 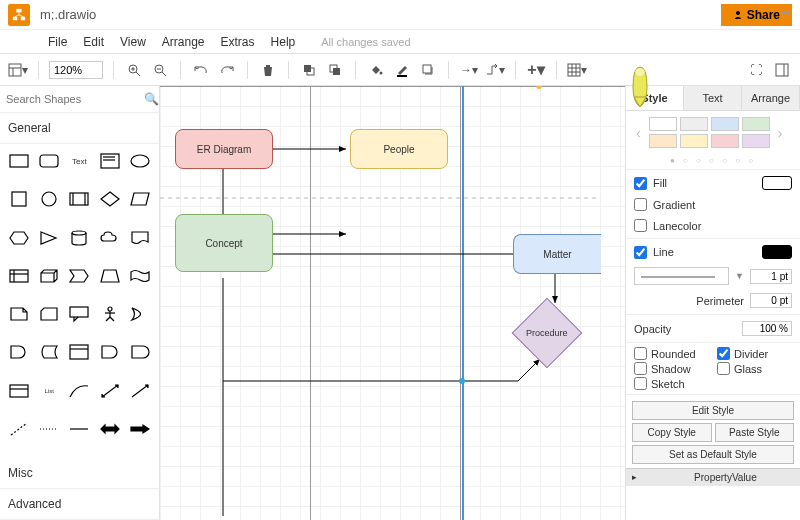 What do you see at coordinates (140, 429) in the screenshot?
I see `shape-thick-arrow` at bounding box center [140, 429].